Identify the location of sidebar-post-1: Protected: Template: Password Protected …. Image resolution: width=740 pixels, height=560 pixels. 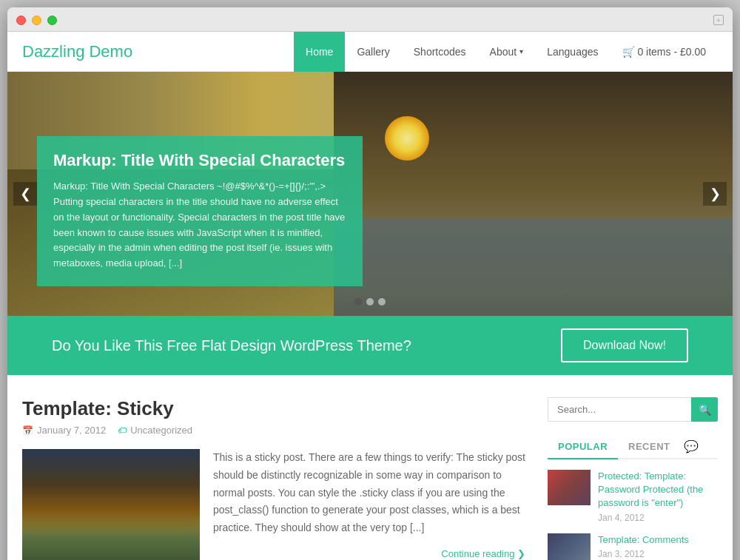
(633, 496).